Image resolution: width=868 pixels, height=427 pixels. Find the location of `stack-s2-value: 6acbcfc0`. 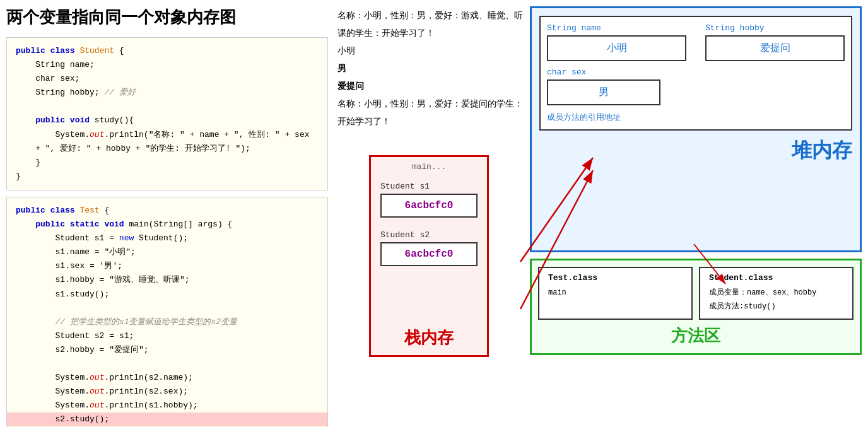

stack-s2-value: 6acbcfc0 is located at coordinates (429, 254).